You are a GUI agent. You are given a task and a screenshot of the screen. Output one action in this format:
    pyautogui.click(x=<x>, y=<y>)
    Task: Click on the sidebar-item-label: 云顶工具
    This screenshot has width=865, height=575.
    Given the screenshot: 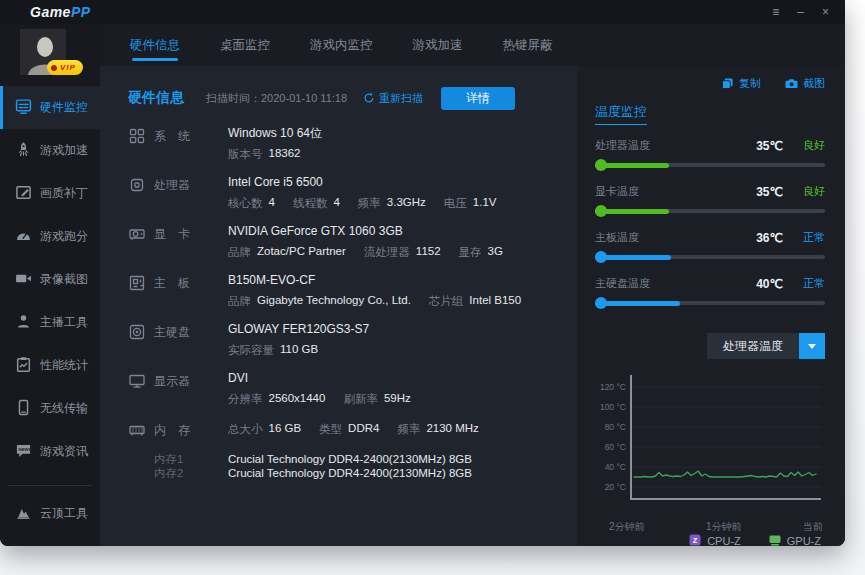 What is the action you would take?
    pyautogui.click(x=64, y=514)
    